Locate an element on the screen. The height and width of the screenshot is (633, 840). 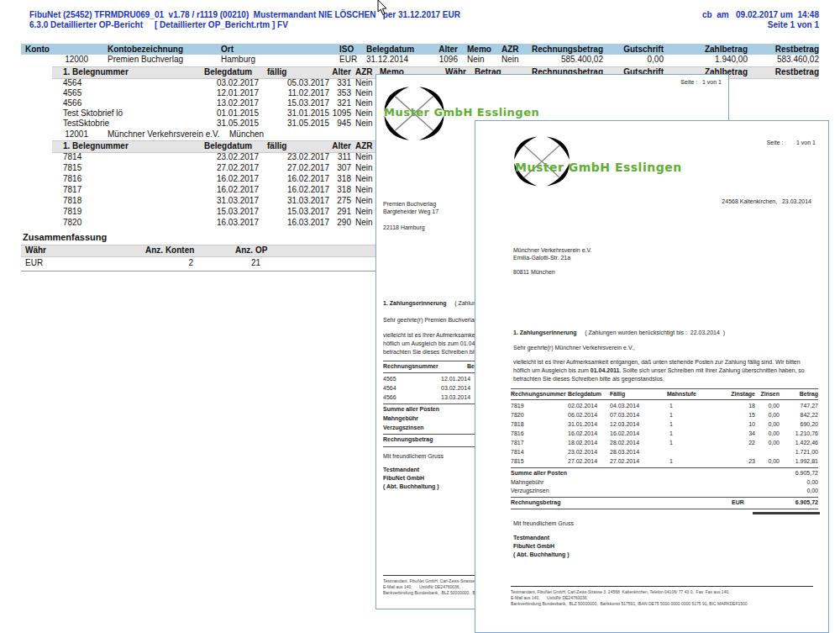
dun-row-betrag: 747,27 is located at coordinates (793, 405).